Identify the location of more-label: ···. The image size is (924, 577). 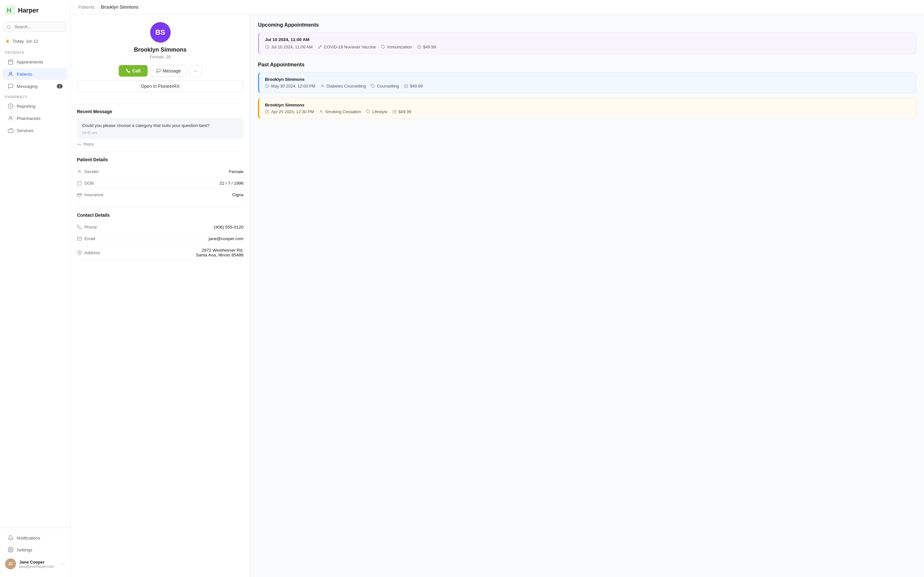
(196, 71).